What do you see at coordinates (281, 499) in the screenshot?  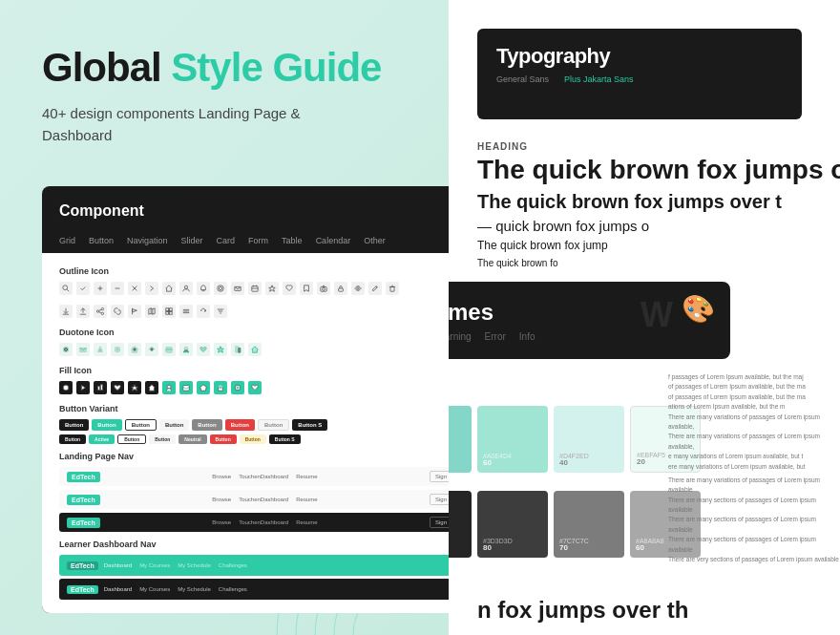 I see `nav-preview-2: EdTech Browse TouchenDashboard Resume Si…` at bounding box center [281, 499].